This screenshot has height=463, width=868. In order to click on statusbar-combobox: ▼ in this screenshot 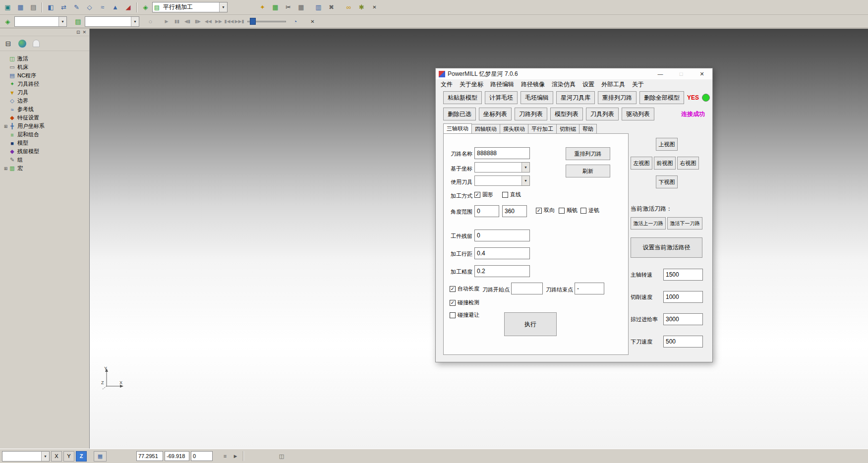, I will do `click(26, 456)`.